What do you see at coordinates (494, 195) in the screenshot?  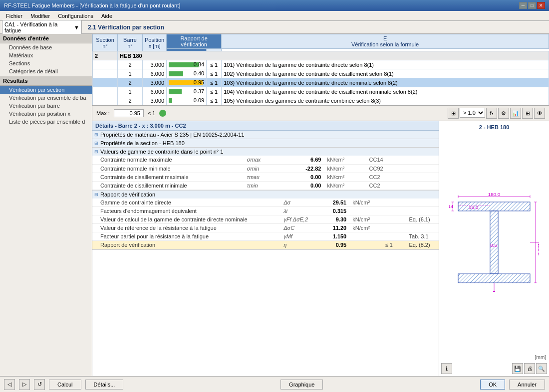 I see `svg-text: 180.0` at bounding box center [494, 195].